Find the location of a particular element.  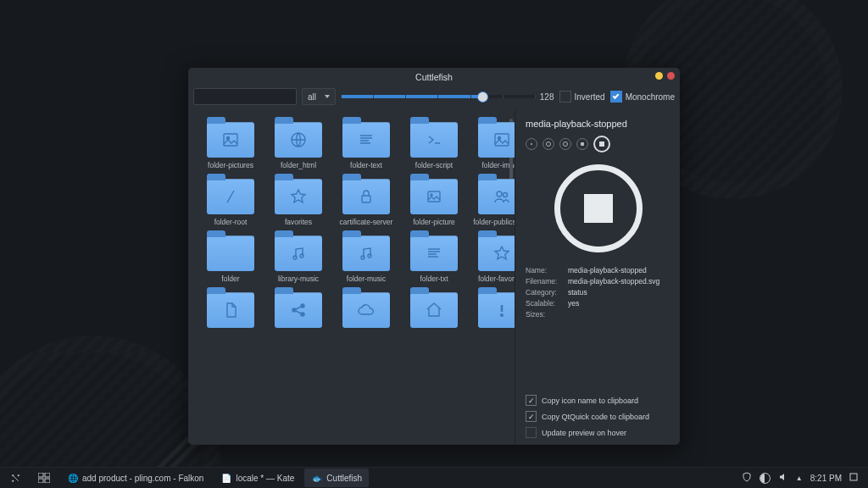

icon-preview is located at coordinates (598, 208).